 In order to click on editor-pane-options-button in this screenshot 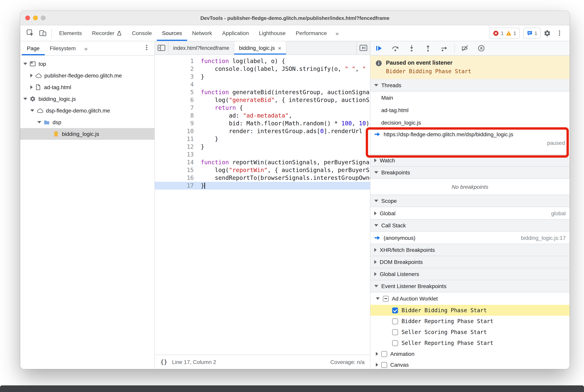, I will do `click(363, 48)`.